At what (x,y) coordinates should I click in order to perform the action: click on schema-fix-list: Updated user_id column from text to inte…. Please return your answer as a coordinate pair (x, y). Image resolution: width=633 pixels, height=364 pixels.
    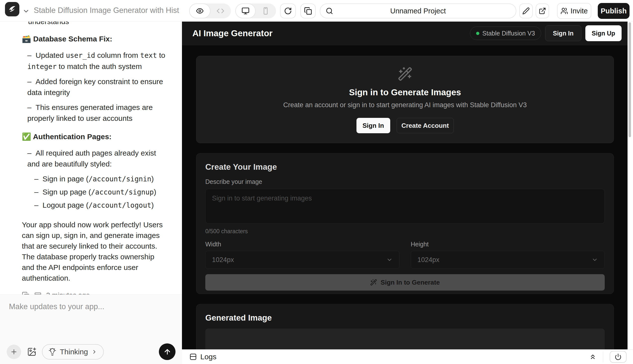
    Looking at the image, I should click on (94, 87).